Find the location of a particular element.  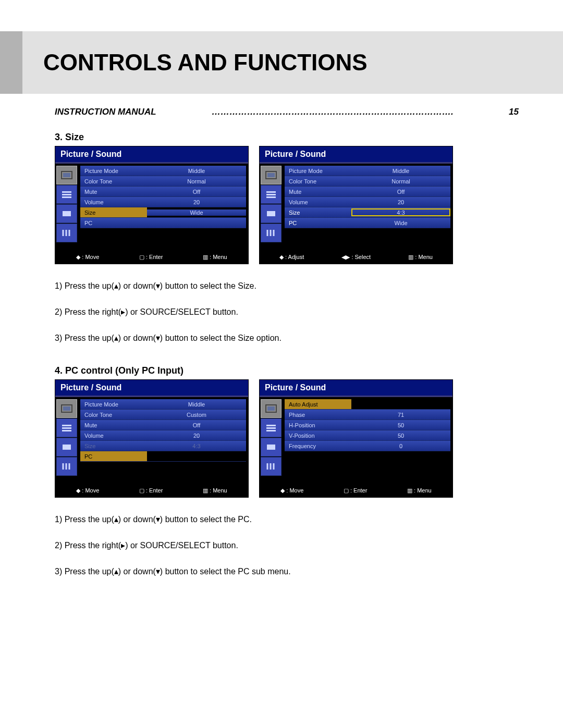

osd-row: Auto Adjust is located at coordinates (368, 404).